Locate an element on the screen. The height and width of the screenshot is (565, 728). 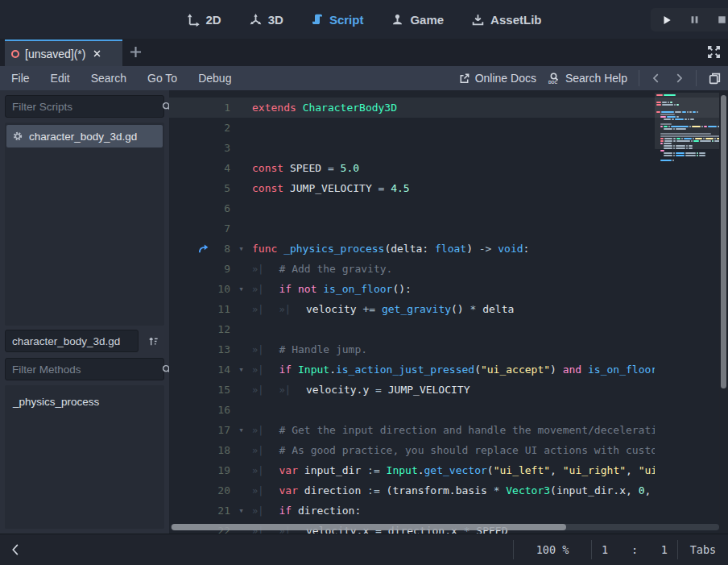
line-number: 8 is located at coordinates (221, 248).